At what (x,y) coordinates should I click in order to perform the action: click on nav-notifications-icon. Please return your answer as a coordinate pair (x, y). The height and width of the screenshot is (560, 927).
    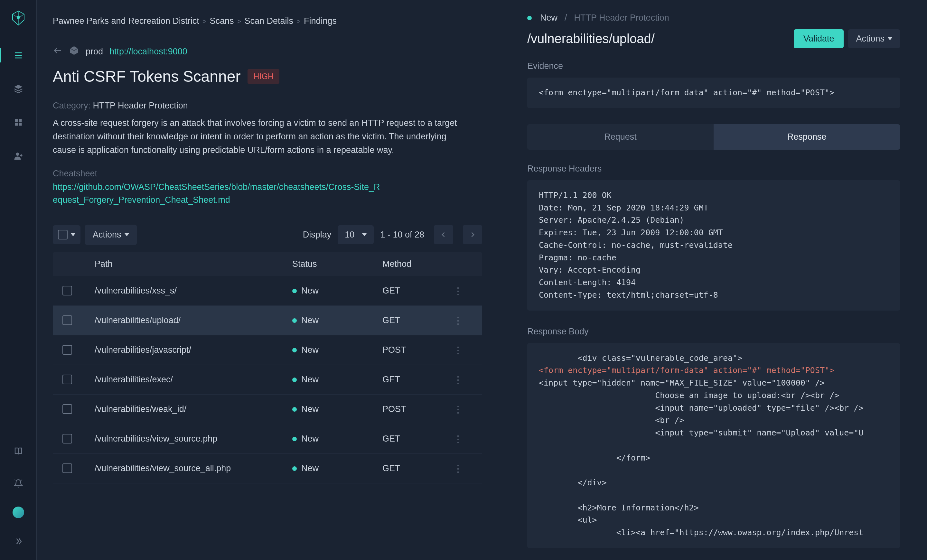
    Looking at the image, I should click on (18, 483).